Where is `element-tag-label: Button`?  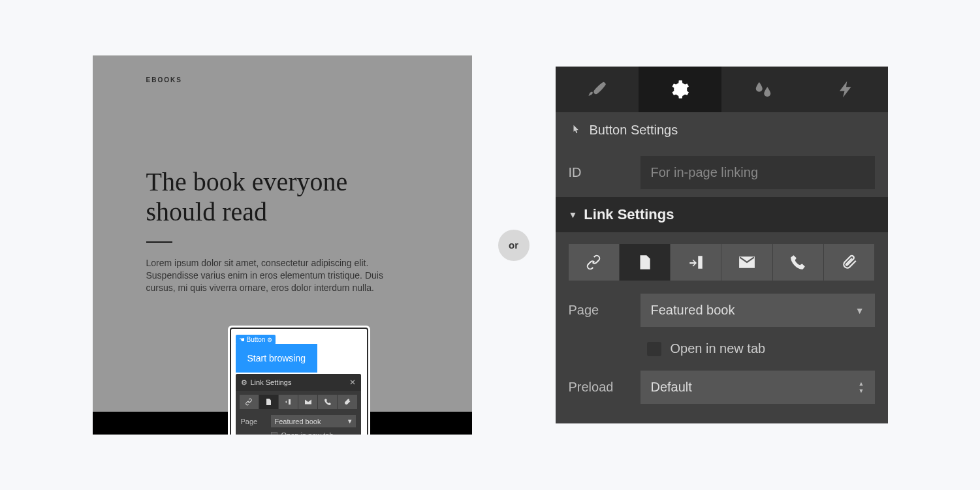
element-tag-label: Button is located at coordinates (256, 339).